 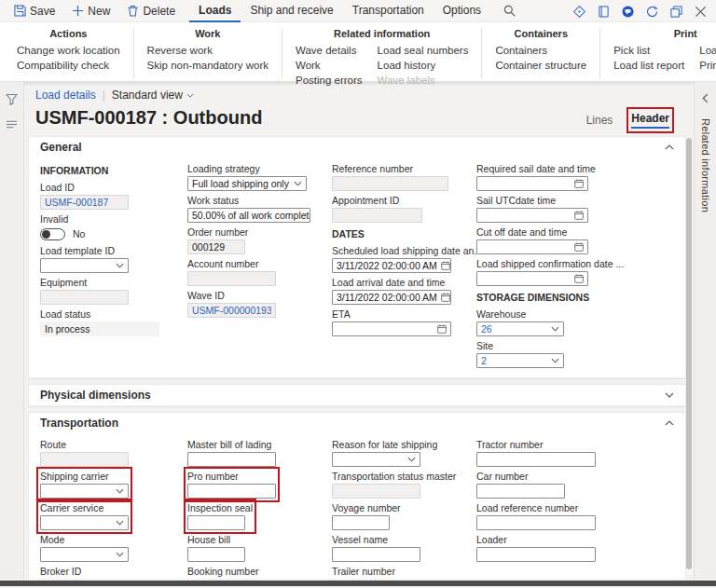 What do you see at coordinates (377, 554) in the screenshot?
I see `input-vessel-name` at bounding box center [377, 554].